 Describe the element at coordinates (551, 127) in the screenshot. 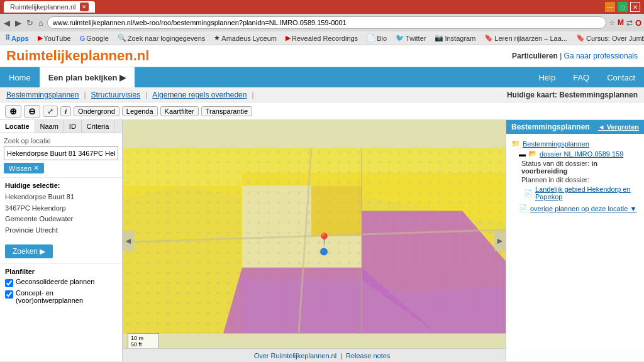

I see `right-panel-title: Bestemmingsplannen` at that location.